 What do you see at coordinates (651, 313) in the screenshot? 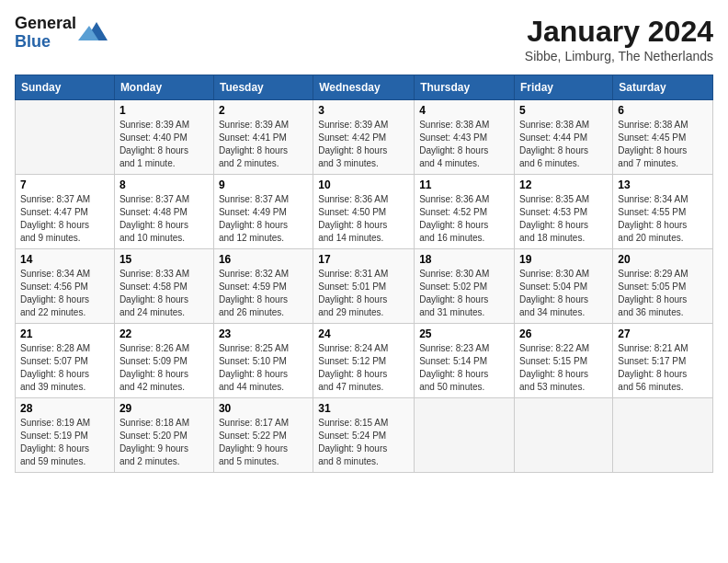
I see `day-info-line: and 36 minutes.` at bounding box center [651, 313].